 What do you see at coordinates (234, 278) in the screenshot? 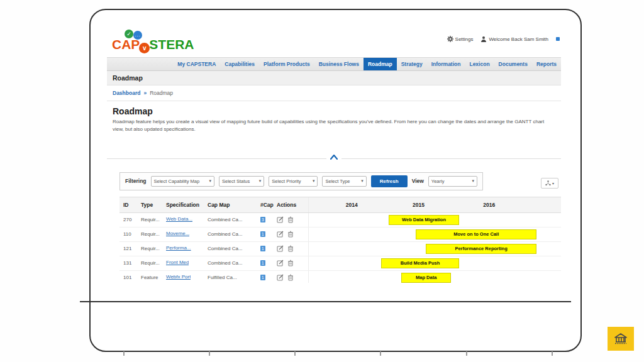
I see `row-cap-map: Fulfilled Ca...` at bounding box center [234, 278].